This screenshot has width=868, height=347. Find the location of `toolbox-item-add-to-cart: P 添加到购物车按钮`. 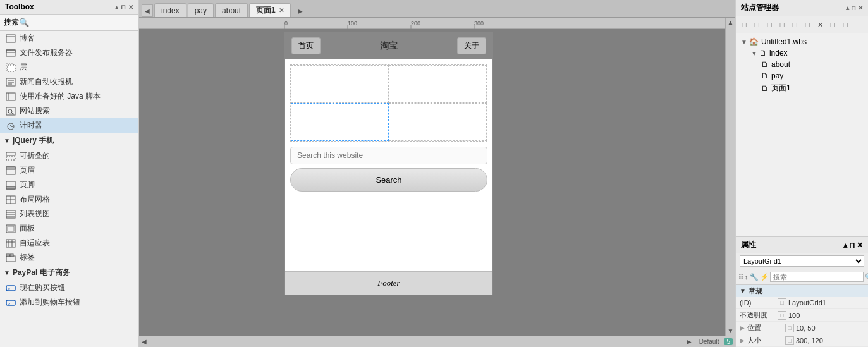

toolbox-item-add-to-cart: P 添加到购物车按钮 is located at coordinates (70, 302).